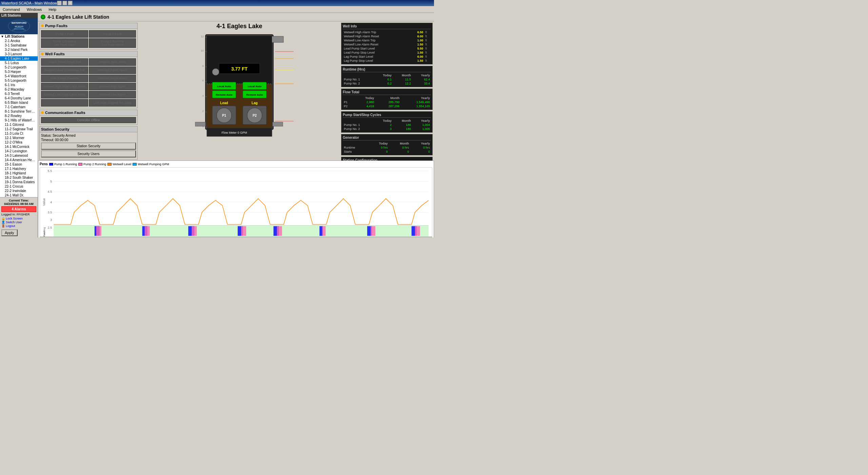 The height and width of the screenshot is (475, 868). Describe the element at coordinates (88, 120) in the screenshot. I see `controller-offline-btn: Controller Offline` at that location.